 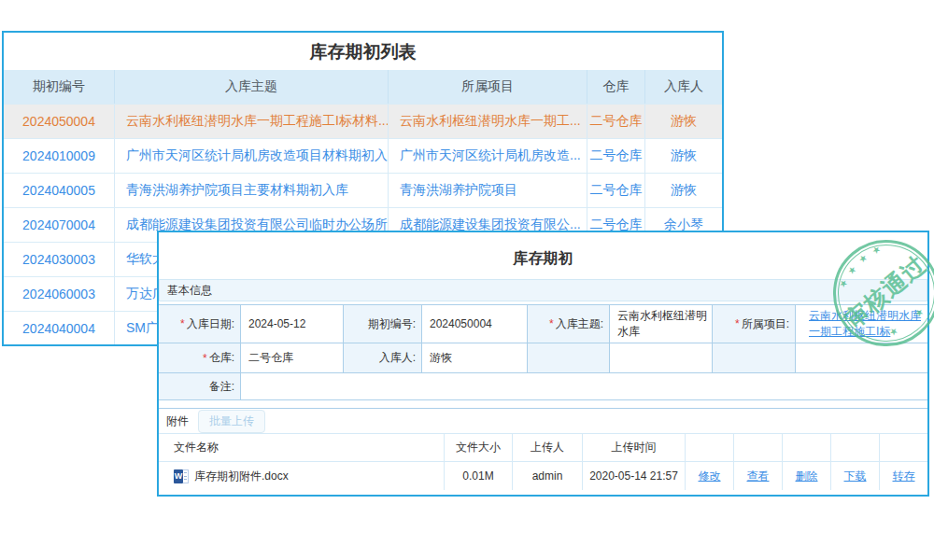 I want to click on cell-opening-no: 2024040004, so click(x=60, y=329).